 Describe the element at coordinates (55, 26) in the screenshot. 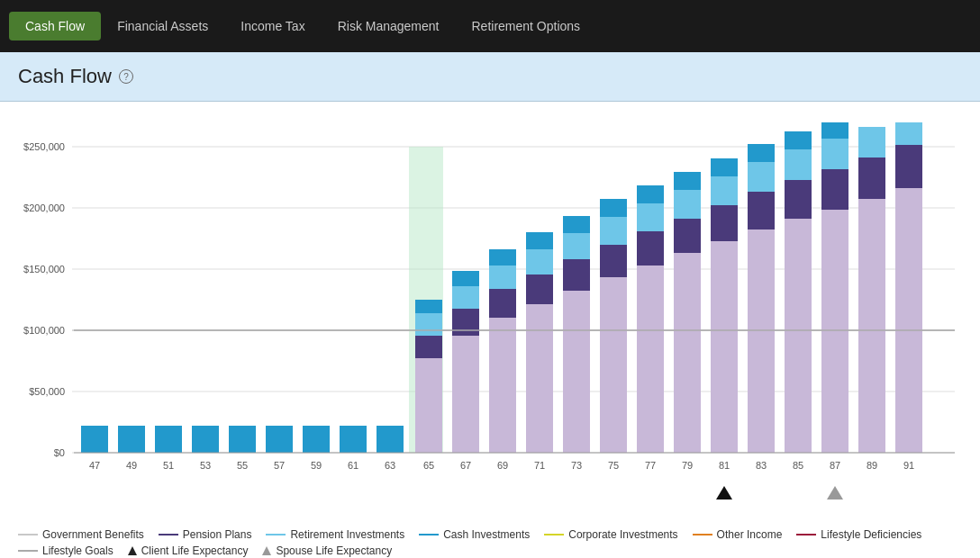

I see `nav-cash-flow: Cash Flow` at that location.